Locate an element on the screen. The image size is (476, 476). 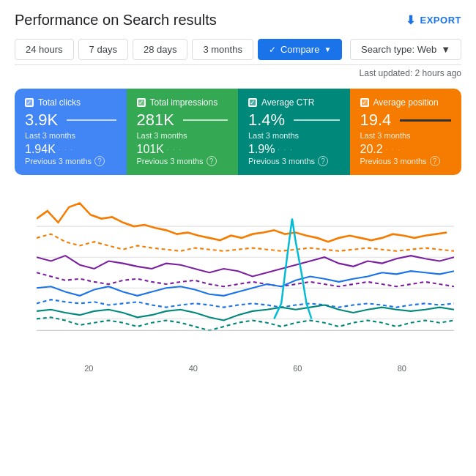
metric-clicks-header: ✓ Total clicks is located at coordinates (70, 103).